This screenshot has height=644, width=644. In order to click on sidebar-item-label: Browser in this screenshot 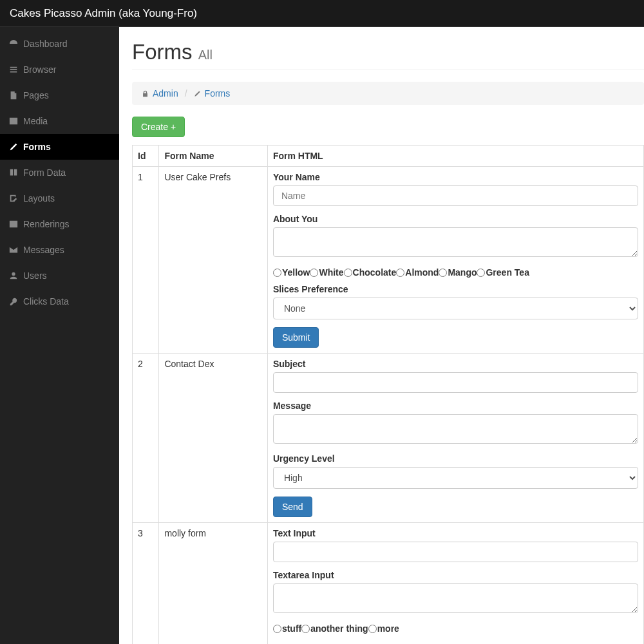, I will do `click(40, 70)`.